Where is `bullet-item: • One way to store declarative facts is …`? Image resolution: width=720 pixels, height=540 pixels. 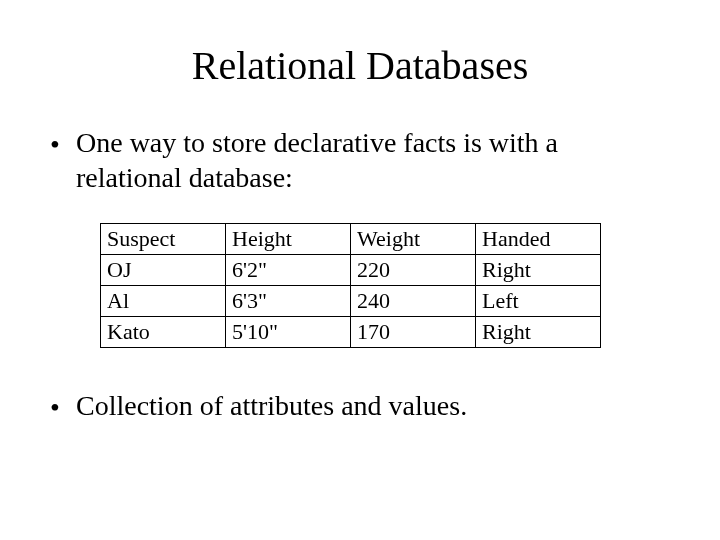
bullet-item: • One way to store declarative facts is … is located at coordinates (360, 160).